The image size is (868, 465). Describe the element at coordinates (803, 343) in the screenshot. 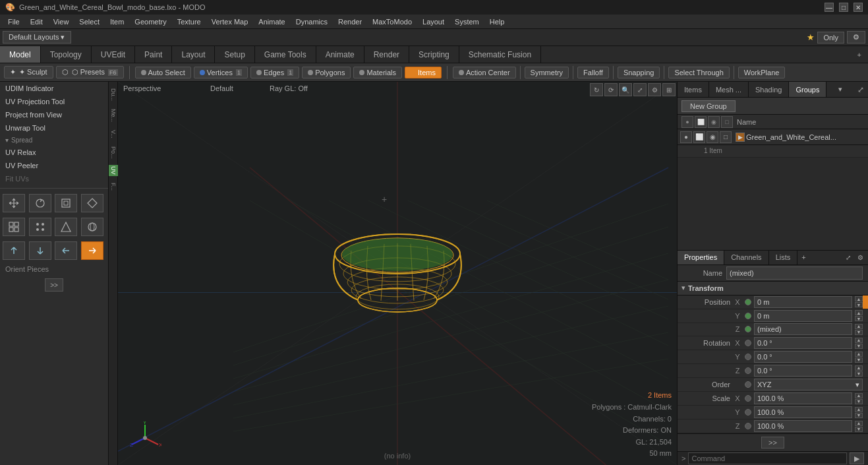

I see `rot-x-value: 0.0 °` at that location.